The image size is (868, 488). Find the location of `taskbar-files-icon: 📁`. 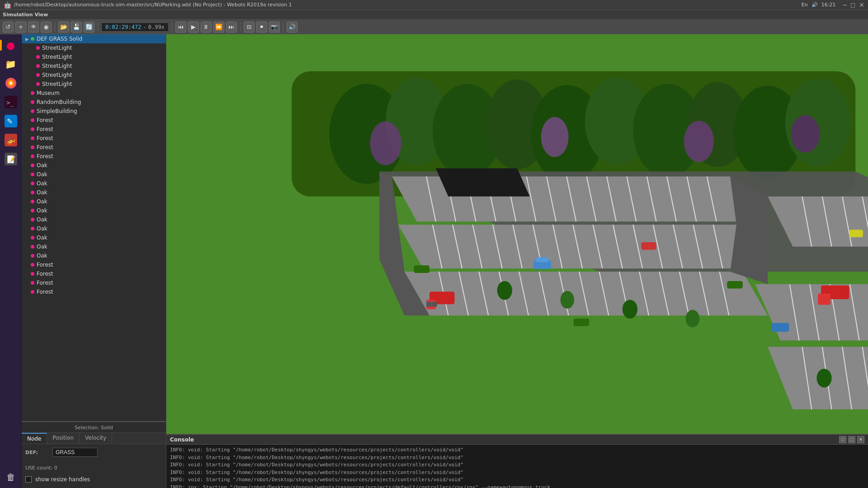

taskbar-files-icon: 📁 is located at coordinates (11, 64).